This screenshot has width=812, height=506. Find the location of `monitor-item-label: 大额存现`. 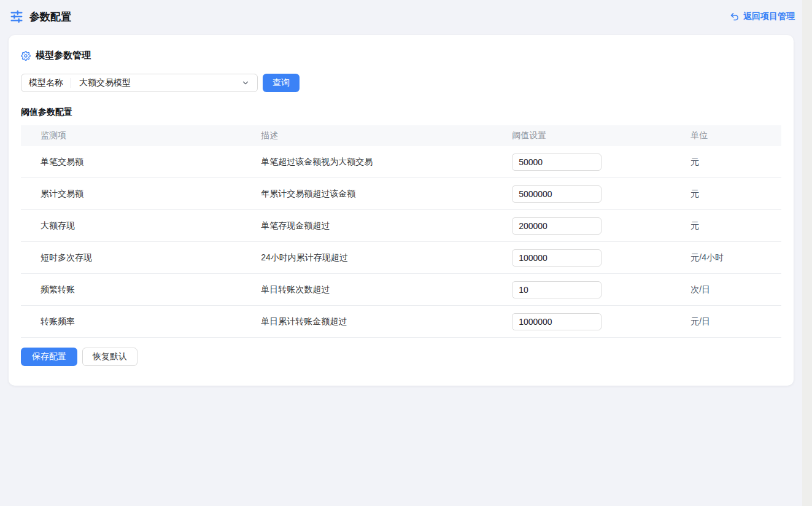

monitor-item-label: 大额存现 is located at coordinates (131, 226).